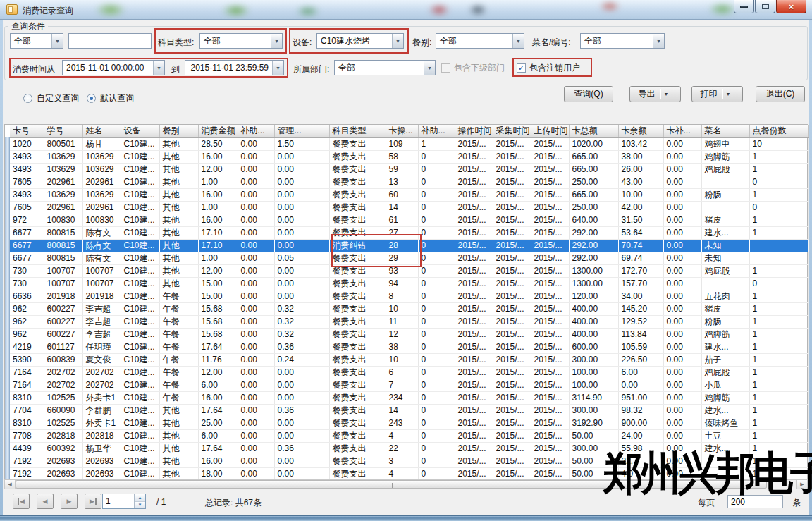 The height and width of the screenshot is (521, 812). Describe the element at coordinates (593, 131) in the screenshot. I see `column-header: 卡总额` at that location.